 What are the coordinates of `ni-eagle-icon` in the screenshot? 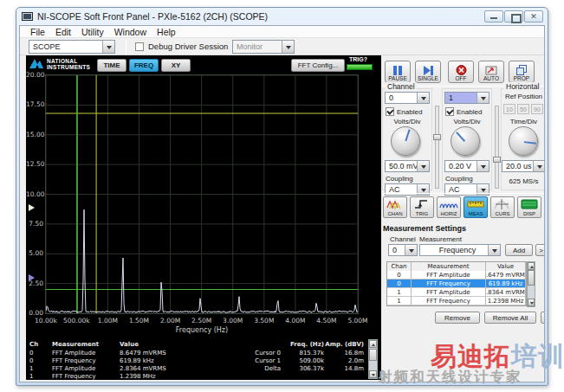 It's located at (36, 64).